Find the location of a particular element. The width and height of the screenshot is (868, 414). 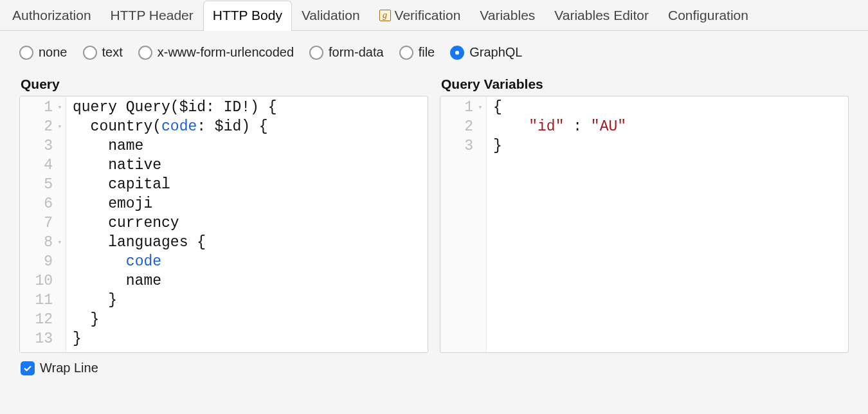

tab-label: Verification is located at coordinates (428, 15).